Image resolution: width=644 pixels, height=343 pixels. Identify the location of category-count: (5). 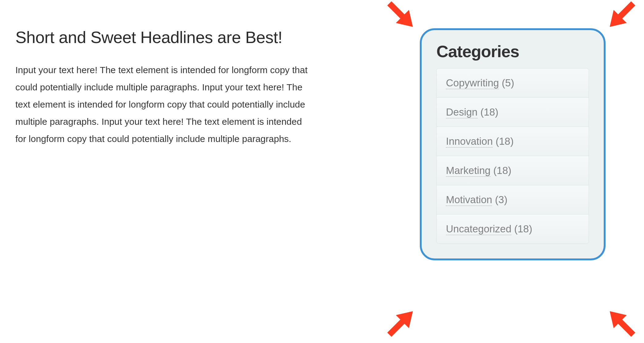
(508, 83).